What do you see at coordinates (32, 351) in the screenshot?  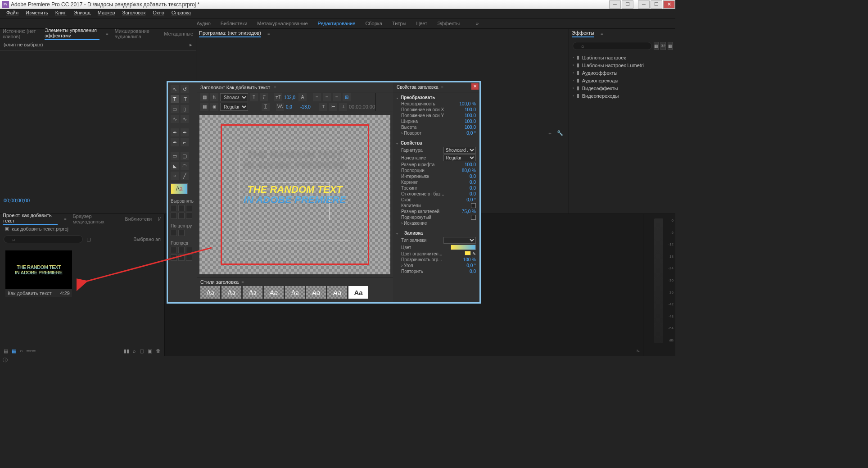 I see `zoom-slider: ━○━` at bounding box center [32, 351].